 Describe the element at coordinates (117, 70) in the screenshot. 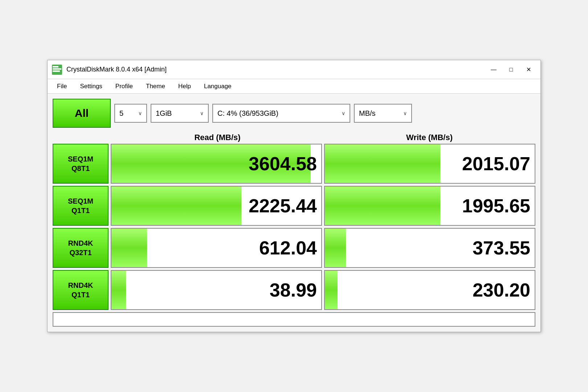

I see `window-title: CrystalDiskMark 8.0.4 x64 [Admin]` at that location.